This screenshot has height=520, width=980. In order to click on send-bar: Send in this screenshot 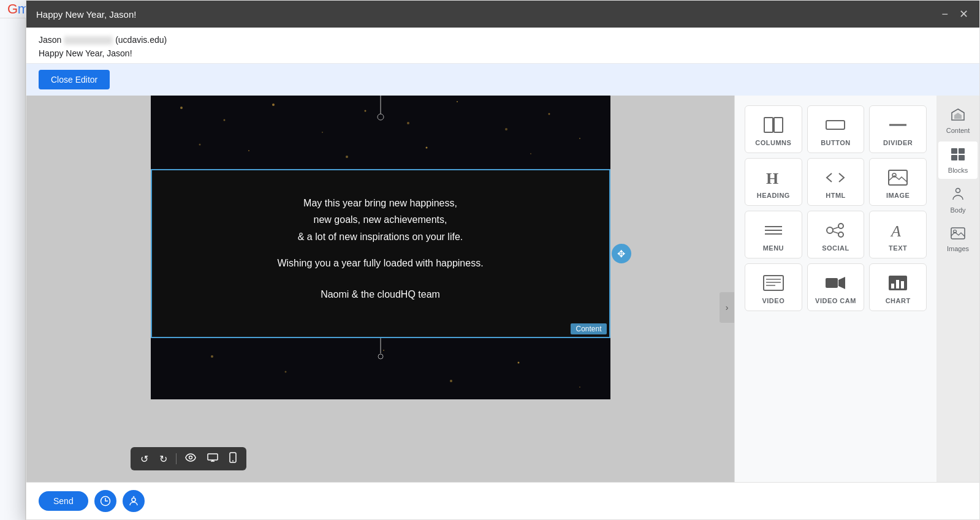, I will do `click(503, 501)`.